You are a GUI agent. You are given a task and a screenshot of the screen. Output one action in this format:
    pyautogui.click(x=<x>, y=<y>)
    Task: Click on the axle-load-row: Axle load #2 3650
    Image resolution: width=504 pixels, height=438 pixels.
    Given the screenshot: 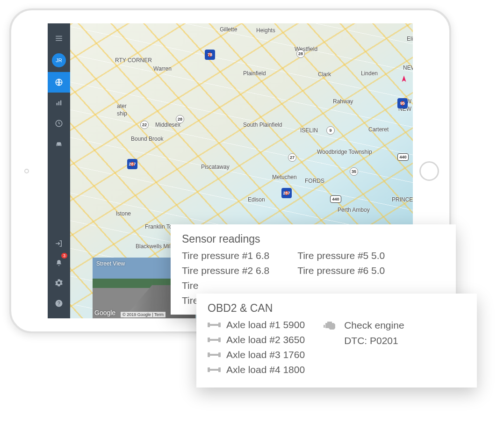 What is the action you would take?
    pyautogui.click(x=256, y=340)
    